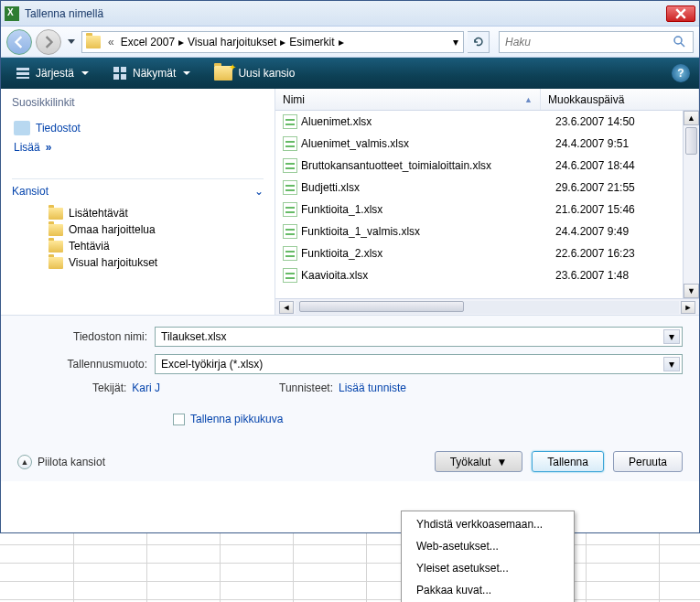 This screenshot has width=700, height=602. I want to click on file-row: Bruttokansantuotteet_toimialoittain.xlsx…, so click(487, 166).